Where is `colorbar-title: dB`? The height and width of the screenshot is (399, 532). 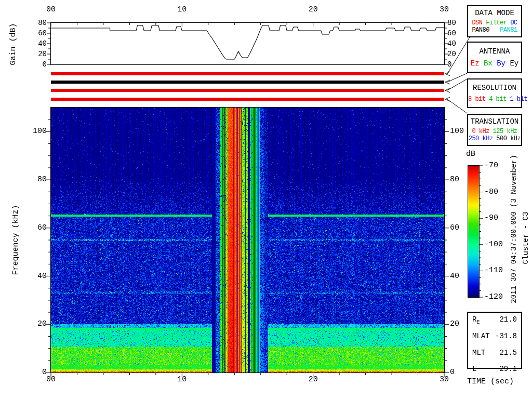 colorbar-title: dB is located at coordinates (471, 154).